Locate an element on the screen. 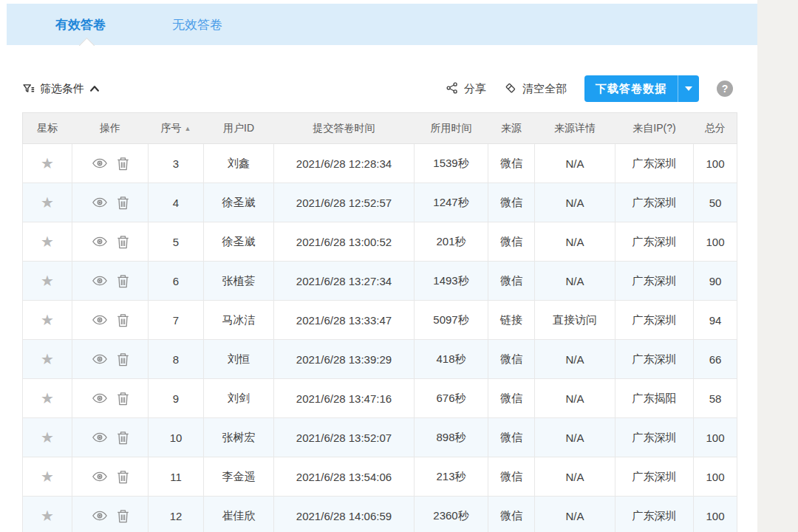 This screenshot has height=532, width=798. table-row: ★9刘剑2021/6/28 13:47:16676秒微信N/A广东揭阳58 is located at coordinates (380, 399).